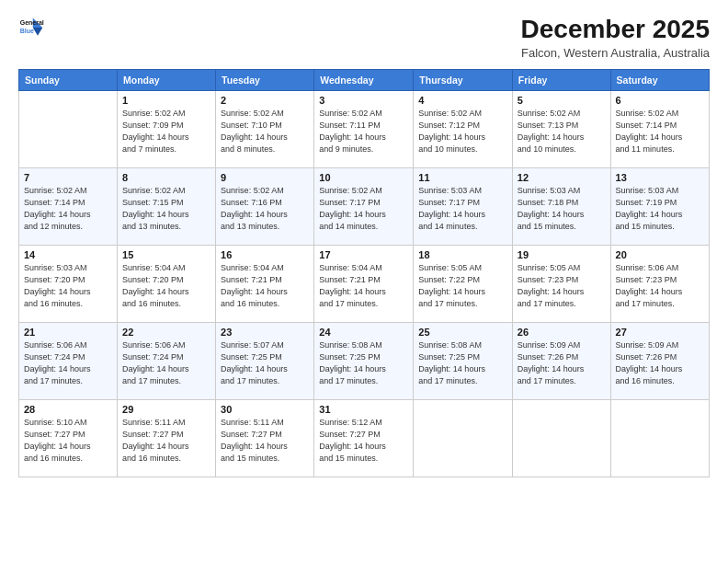 The width and height of the screenshot is (728, 563). What do you see at coordinates (660, 362) in the screenshot?
I see `calendar-cell: 27Sunrise: 5:09 AMSunset: 7:26 PMDayligh…` at bounding box center [660, 362].